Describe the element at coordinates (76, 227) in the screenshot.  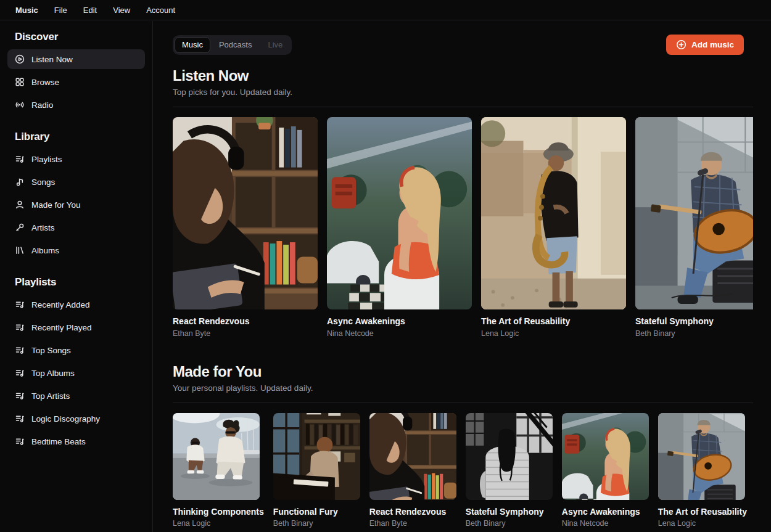
I see `sidebar-item-artists: Artists` at that location.